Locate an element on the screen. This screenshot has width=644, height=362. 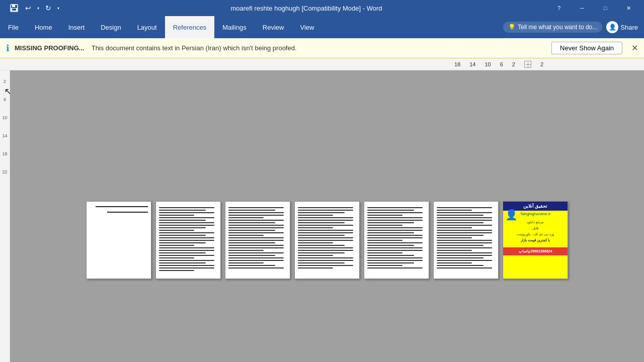
ruler-num-18: 18 is located at coordinates (457, 64).